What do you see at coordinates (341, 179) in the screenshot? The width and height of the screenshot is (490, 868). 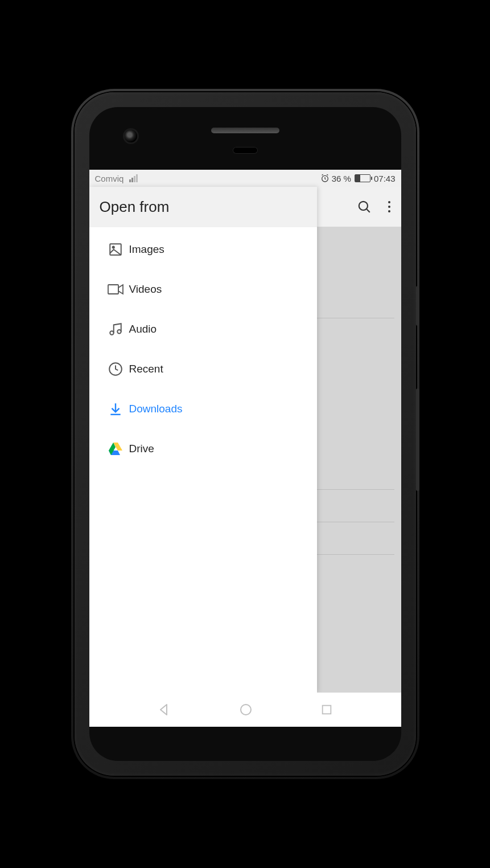 I see `battery-pct: 36 %` at bounding box center [341, 179].